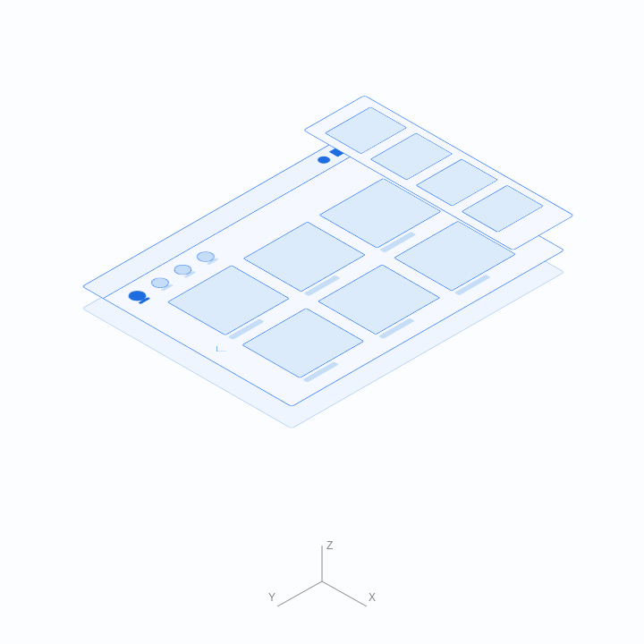 The width and height of the screenshot is (644, 644). Describe the element at coordinates (329, 546) in the screenshot. I see `axis-z-label: Z` at that location.